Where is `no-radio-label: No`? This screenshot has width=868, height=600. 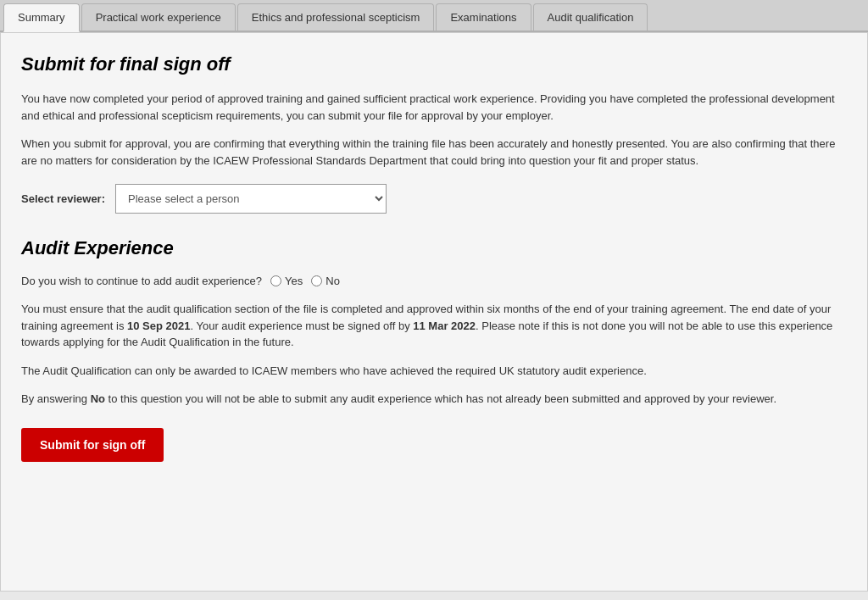 no-radio-label: No is located at coordinates (326, 281).